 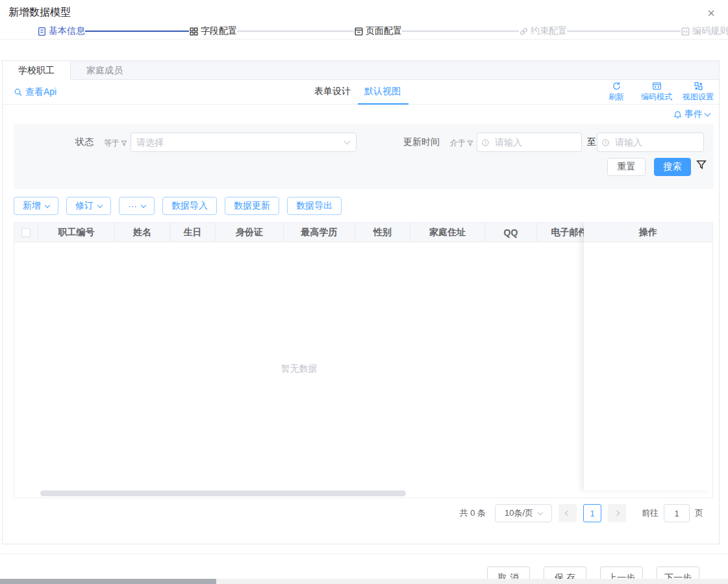 I want to click on step-field-config: 字段配置, so click(x=213, y=31).